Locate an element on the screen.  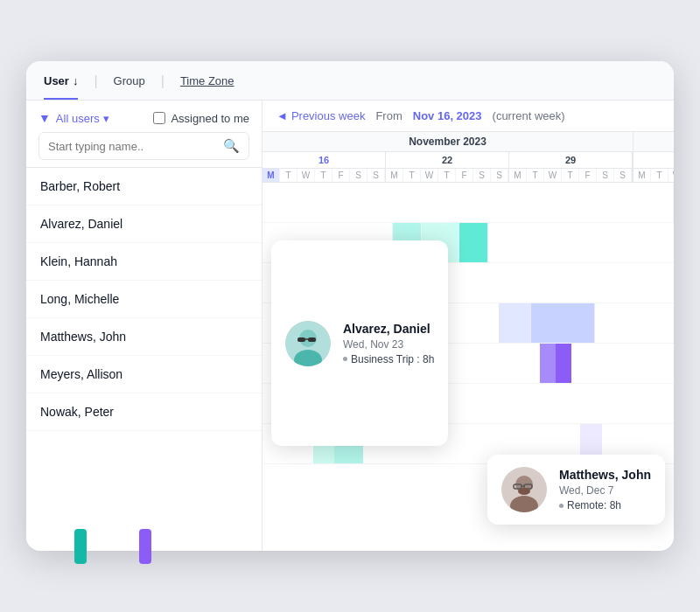
week-22-days: M T W T F S S is located at coordinates (447, 175).